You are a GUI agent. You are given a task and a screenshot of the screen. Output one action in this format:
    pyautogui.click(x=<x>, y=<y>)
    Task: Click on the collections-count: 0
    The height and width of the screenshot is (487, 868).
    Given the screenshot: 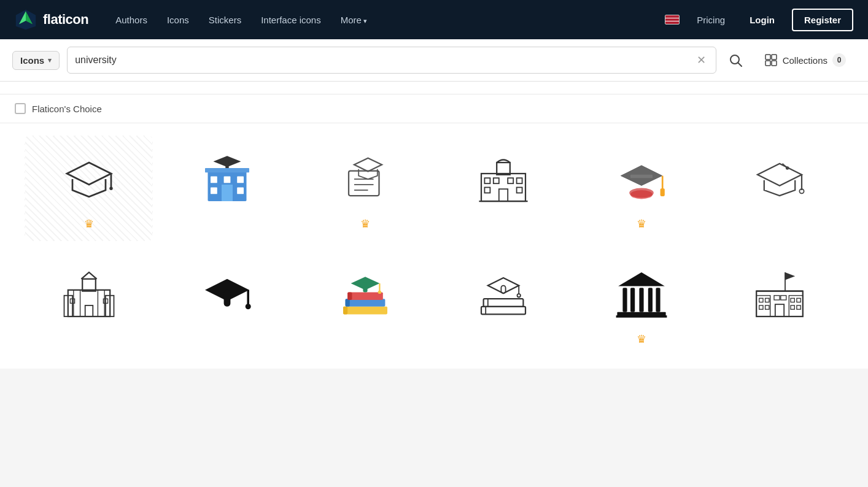 What is the action you would take?
    pyautogui.click(x=839, y=60)
    